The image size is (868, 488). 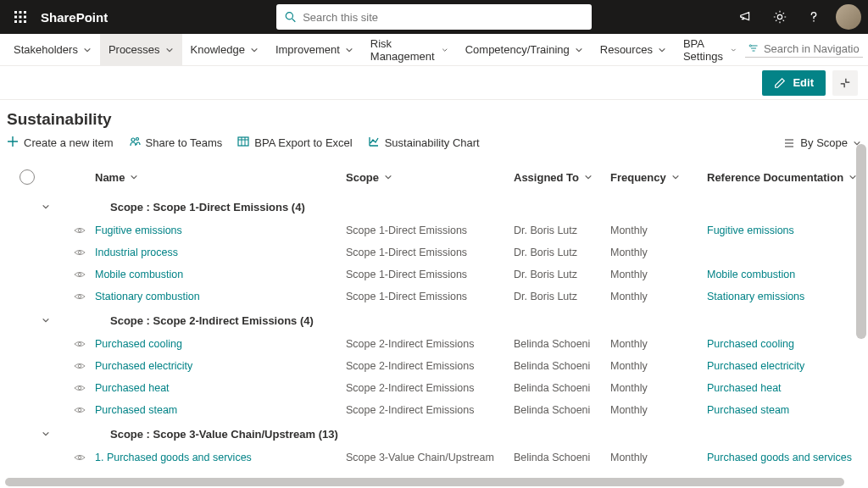 I want to click on nav-search, so click(x=804, y=50).